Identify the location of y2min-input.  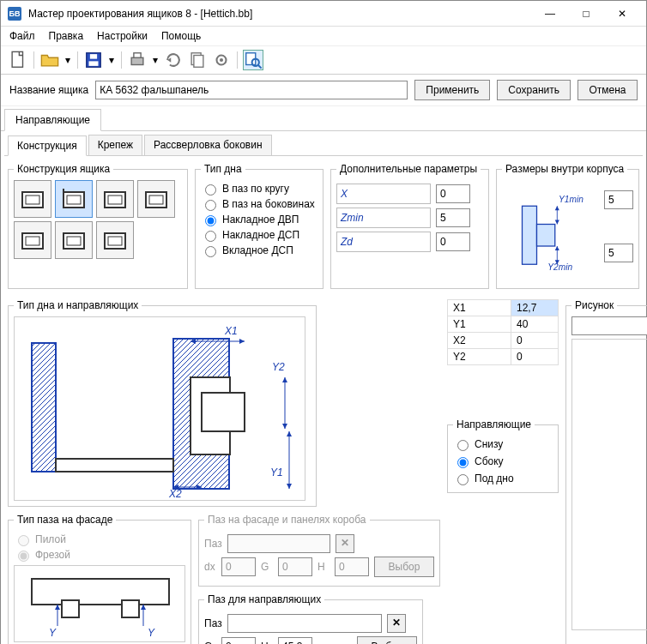
(619, 253).